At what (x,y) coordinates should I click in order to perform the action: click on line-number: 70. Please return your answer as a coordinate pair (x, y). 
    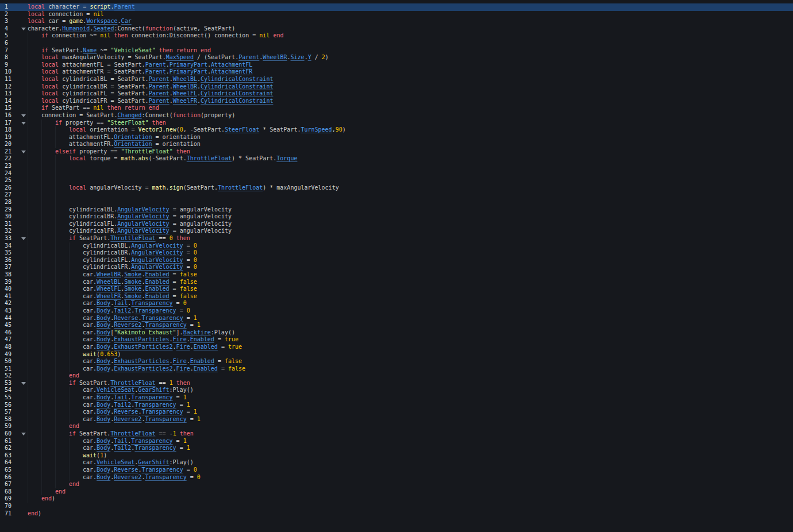
    Looking at the image, I should click on (10, 507).